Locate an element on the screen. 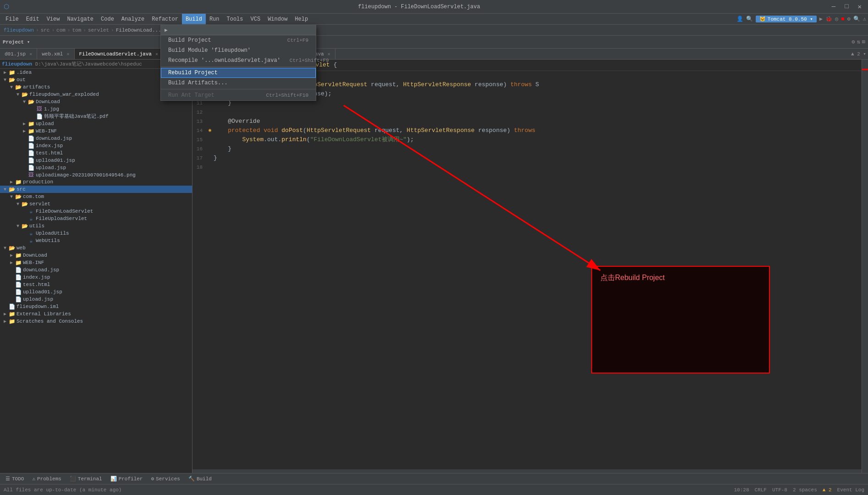 The height and width of the screenshot is (495, 868). code-line-18: 18 is located at coordinates (530, 167).